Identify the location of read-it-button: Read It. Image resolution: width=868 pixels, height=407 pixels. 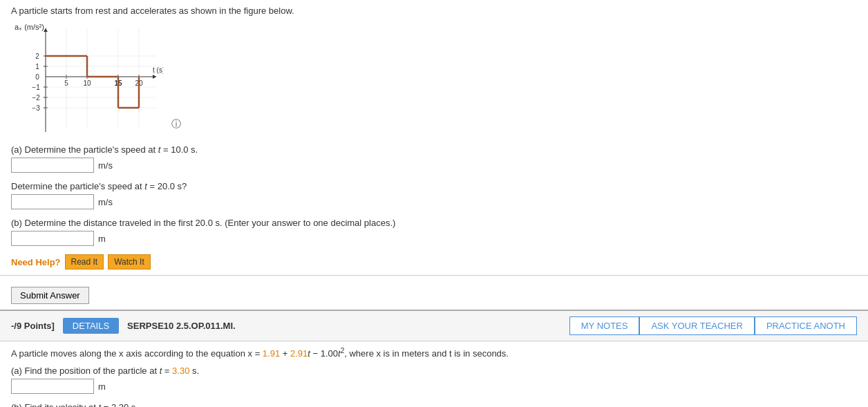
(84, 262).